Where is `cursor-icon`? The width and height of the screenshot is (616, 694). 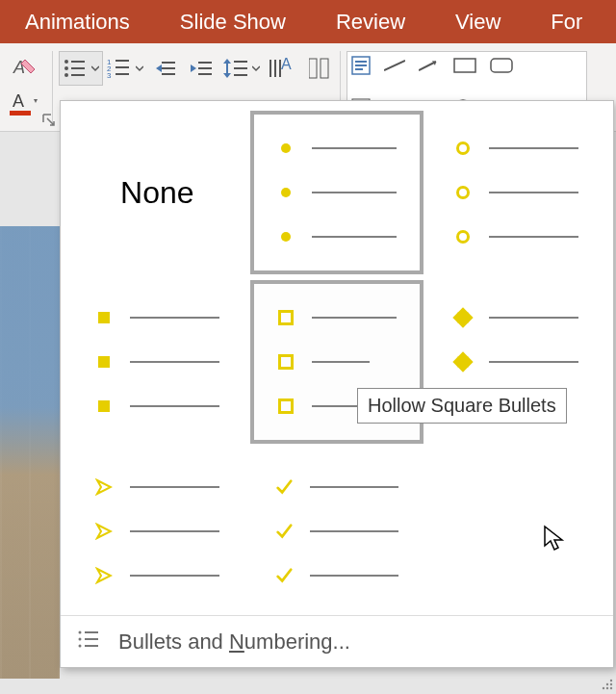 cursor-icon is located at coordinates (555, 538).